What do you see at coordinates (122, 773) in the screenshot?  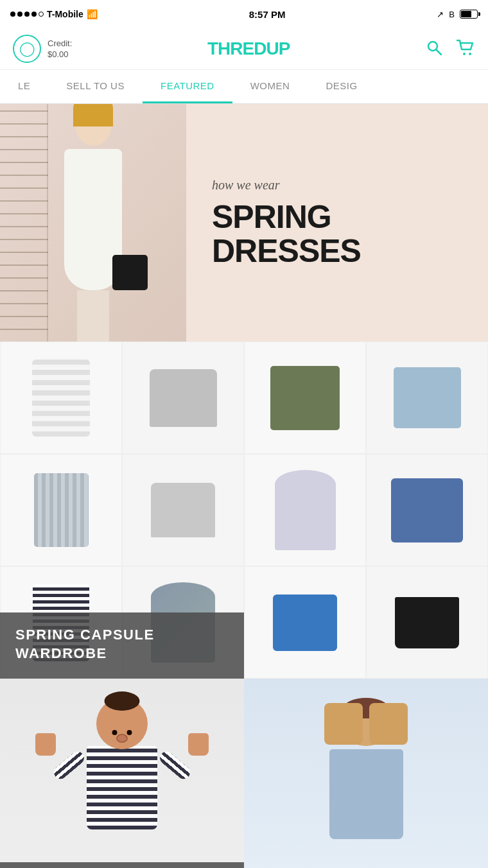 I see `kids-cell-left: KIDS' BRAND NEW (WITHTAGS)` at bounding box center [122, 773].